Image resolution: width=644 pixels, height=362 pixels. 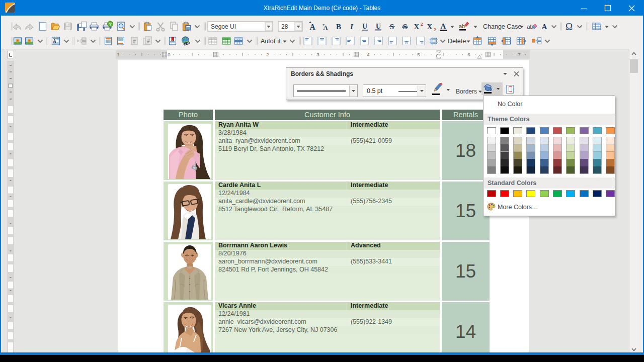 I want to click on svg-text: Segoe UI, so click(x=223, y=27).